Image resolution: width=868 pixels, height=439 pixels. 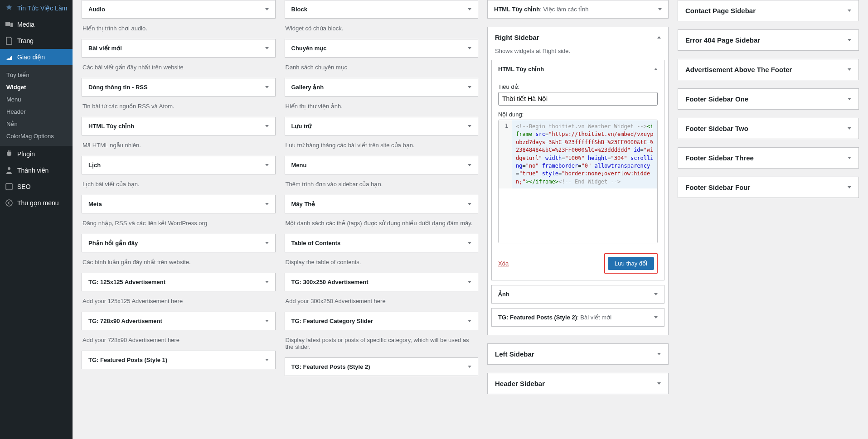 I want to click on area-title: Advertisement Above The Footer, so click(x=739, y=70).